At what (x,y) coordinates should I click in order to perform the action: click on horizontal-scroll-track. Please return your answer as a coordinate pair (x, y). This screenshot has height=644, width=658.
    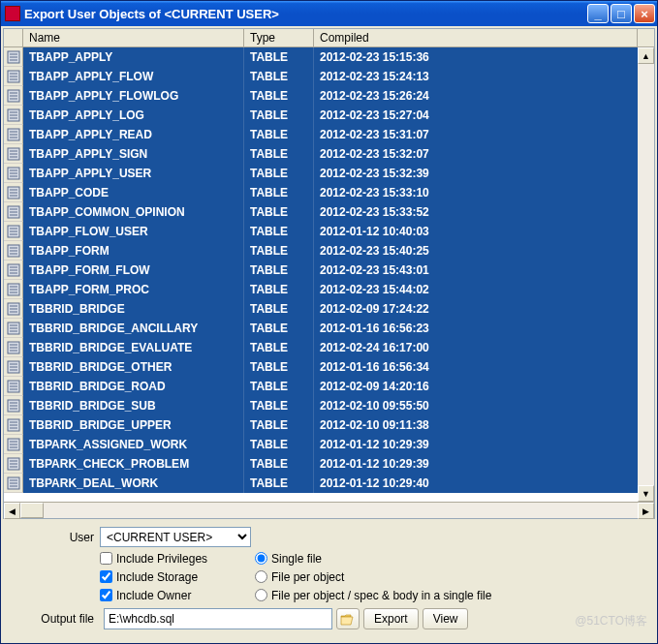
    Looking at the image, I should click on (341, 510).